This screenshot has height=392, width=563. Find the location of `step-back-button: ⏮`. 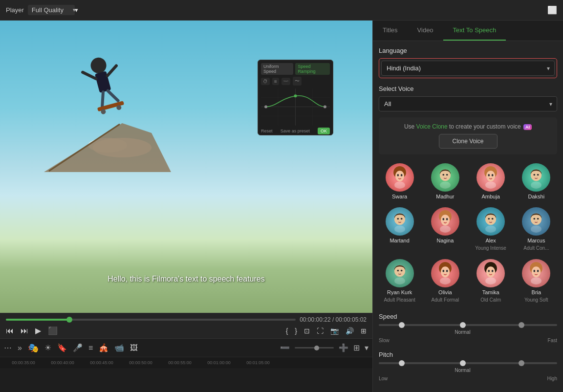

step-back-button: ⏮ is located at coordinates (10, 331).